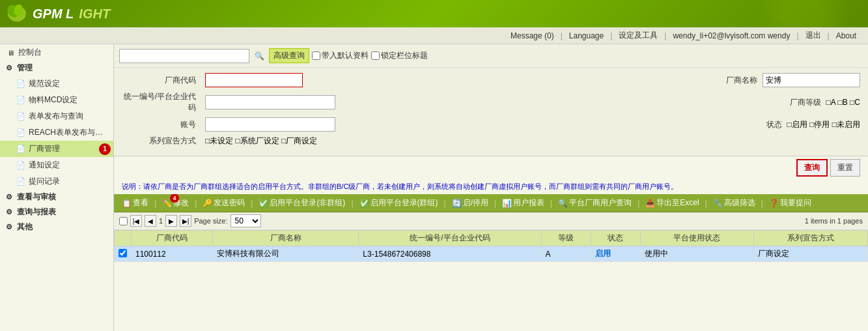 The image size is (868, 331). Describe the element at coordinates (795, 103) in the screenshot. I see `vendor-level-label: 厂商等级` at that location.